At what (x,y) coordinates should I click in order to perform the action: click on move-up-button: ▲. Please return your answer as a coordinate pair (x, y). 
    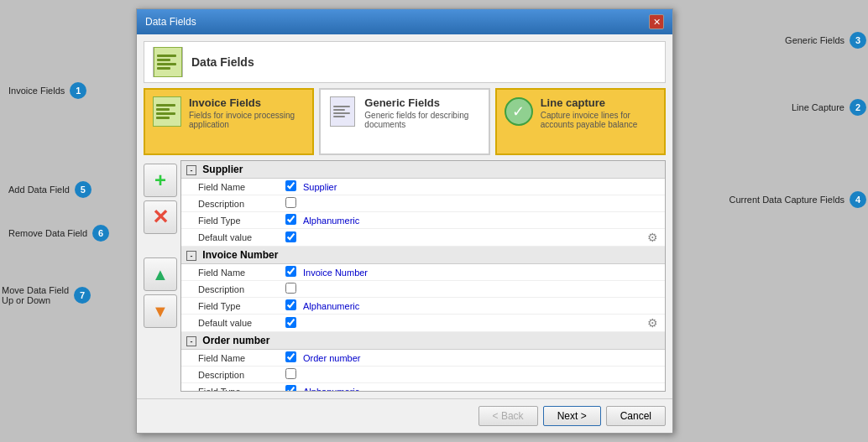
    Looking at the image, I should click on (160, 274).